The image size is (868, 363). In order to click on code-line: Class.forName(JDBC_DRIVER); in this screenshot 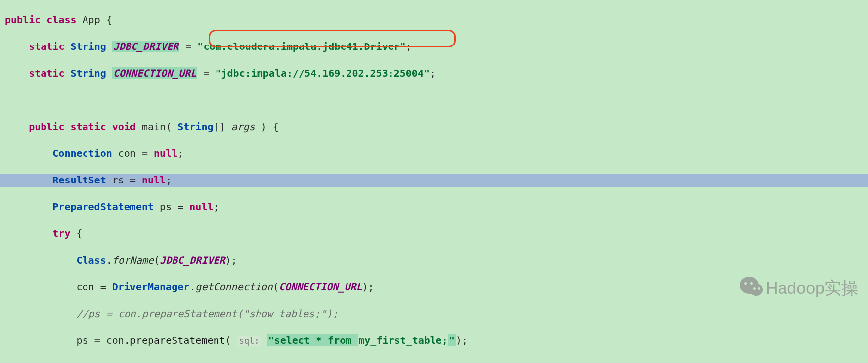, I will do `click(434, 260)`.